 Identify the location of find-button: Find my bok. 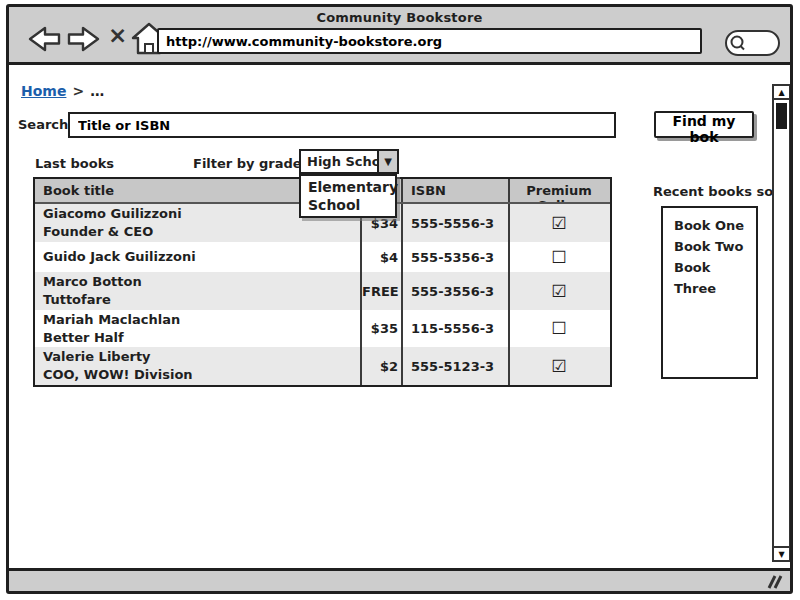
(704, 124).